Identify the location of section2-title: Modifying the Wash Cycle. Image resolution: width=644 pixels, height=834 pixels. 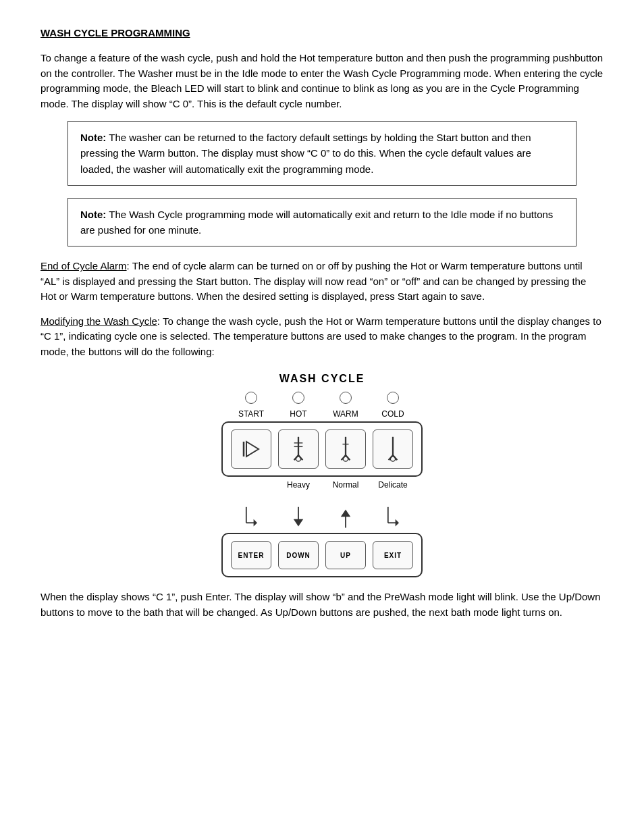
(99, 321).